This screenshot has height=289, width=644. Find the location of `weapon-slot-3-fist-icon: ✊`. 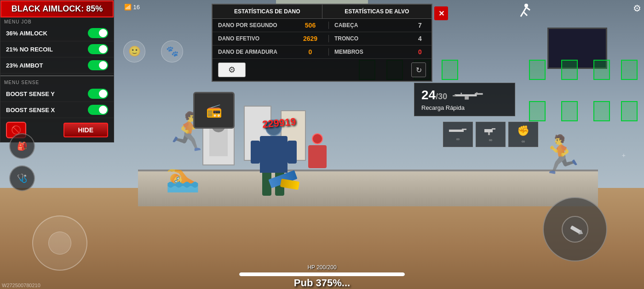

weapon-slot-3-fist-icon: ✊ is located at coordinates (523, 131).